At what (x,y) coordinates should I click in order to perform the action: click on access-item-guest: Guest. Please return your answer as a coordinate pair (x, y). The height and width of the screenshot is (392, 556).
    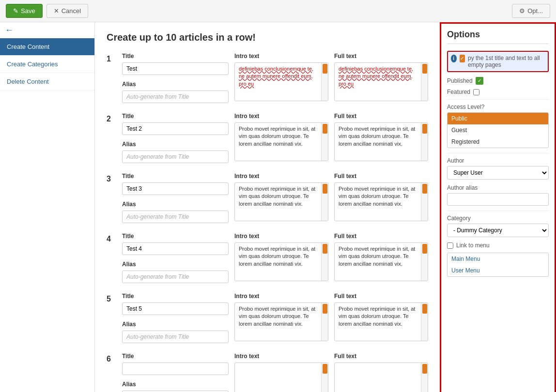
    Looking at the image, I should click on (498, 130).